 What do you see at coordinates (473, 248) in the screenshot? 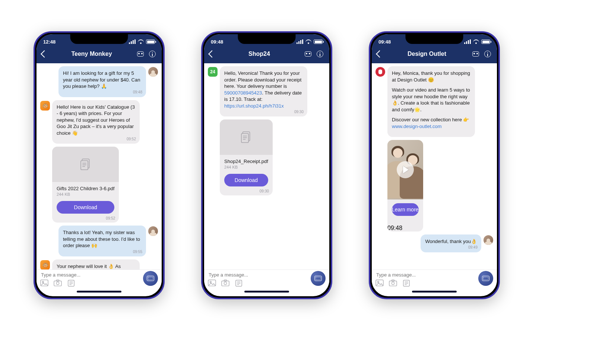
I see `message-timestamp: 09:49` at bounding box center [473, 248].